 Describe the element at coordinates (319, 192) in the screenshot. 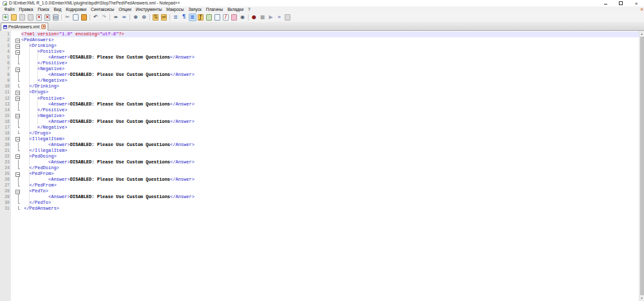

I see `code-line-28: 28 <PedTo>` at that location.